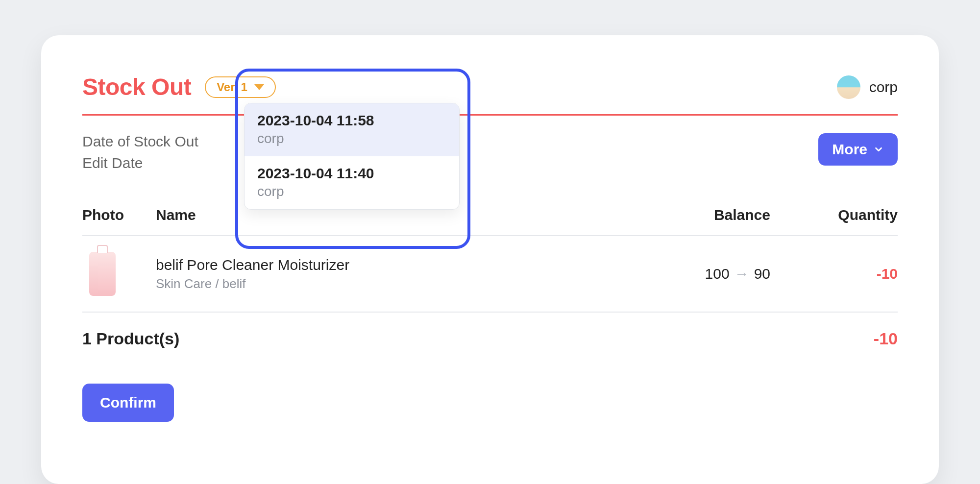 This screenshot has height=484, width=980. What do you see at coordinates (119, 274) in the screenshot?
I see `product-photo-cell` at bounding box center [119, 274].